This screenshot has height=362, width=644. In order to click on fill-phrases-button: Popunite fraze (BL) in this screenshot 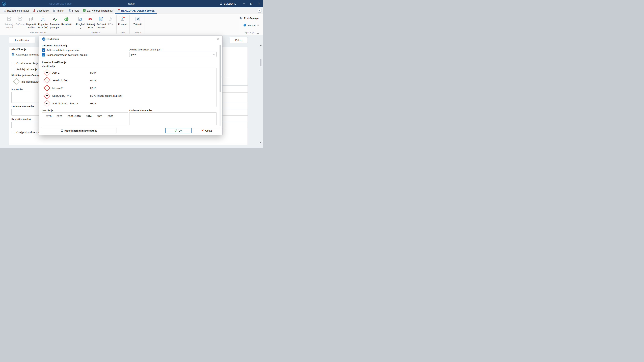, I will do `click(43, 24)`.